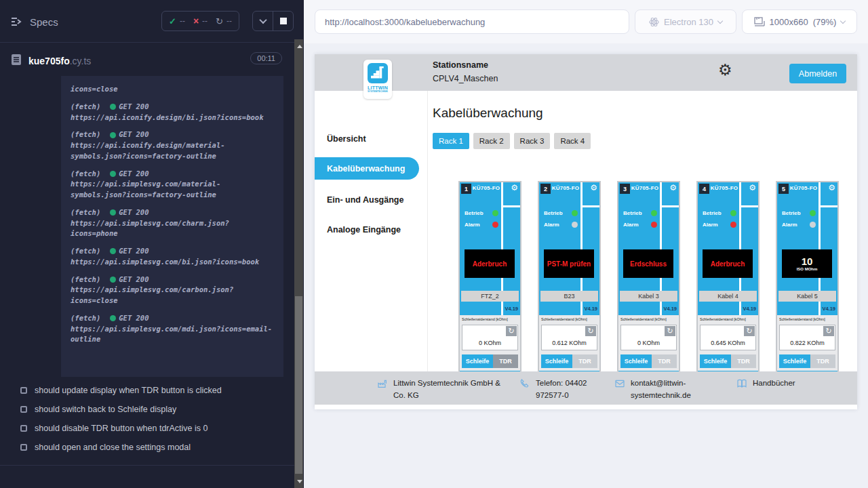 The height and width of the screenshot is (488, 868). What do you see at coordinates (16, 61) in the screenshot?
I see `spec-file-icon` at bounding box center [16, 61].